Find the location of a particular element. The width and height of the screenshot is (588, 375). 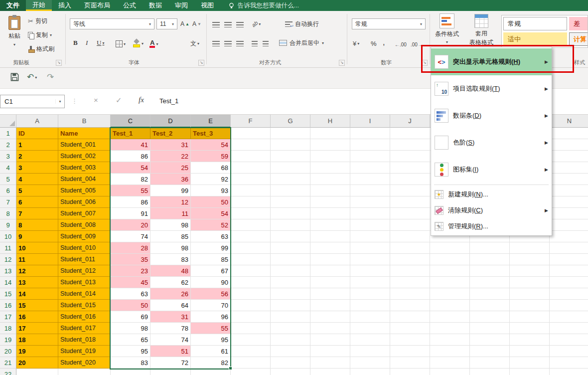

cell-G7 is located at coordinates (291, 202).